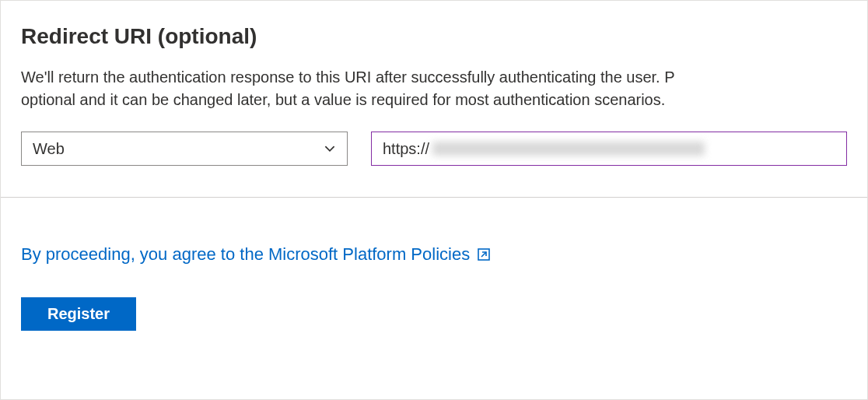 The image size is (868, 400). Describe the element at coordinates (184, 149) in the screenshot. I see `platform-select: Web` at that location.